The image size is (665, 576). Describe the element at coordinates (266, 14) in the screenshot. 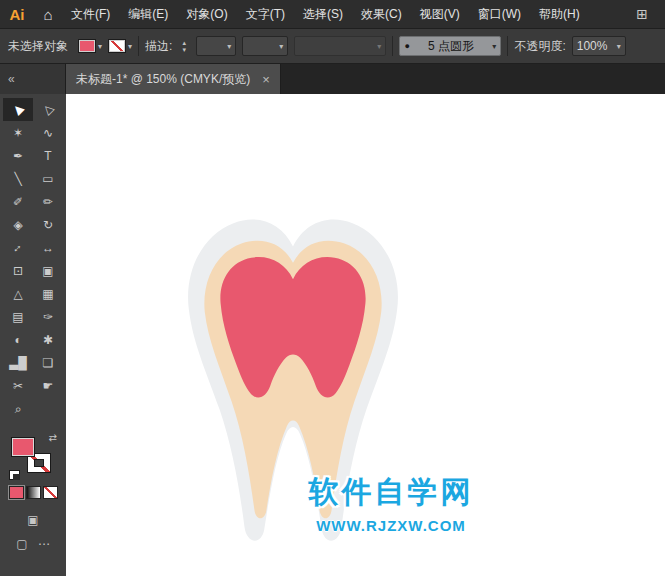

I see `menu-item: 文字(T)` at that location.